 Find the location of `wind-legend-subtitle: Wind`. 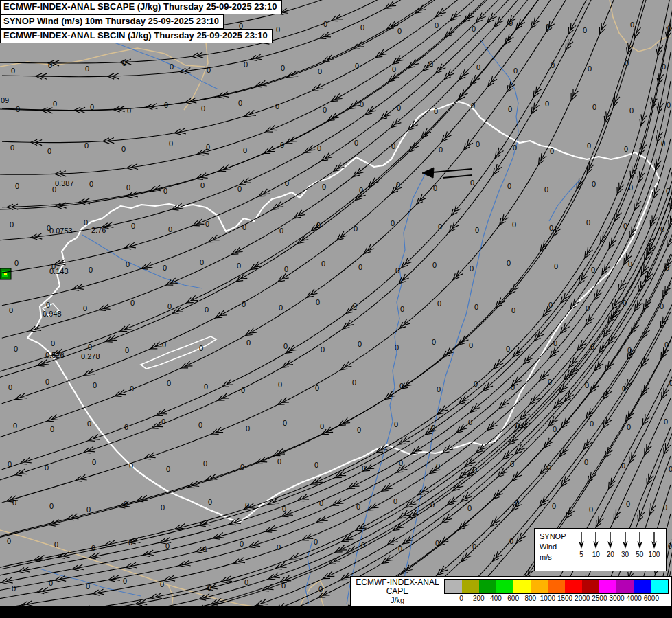

wind-legend-subtitle: Wind is located at coordinates (557, 547).